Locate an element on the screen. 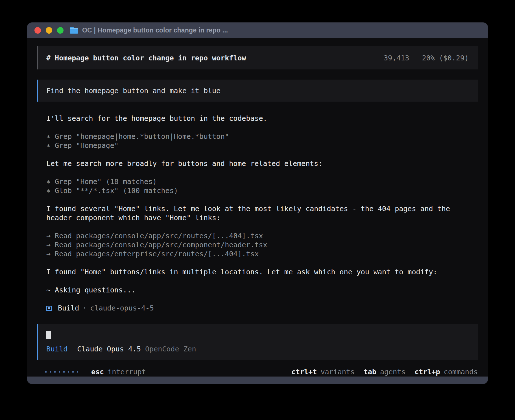 The width and height of the screenshot is (515, 420). title-area: OC | Homepage button color change in rep… is located at coordinates (149, 30).